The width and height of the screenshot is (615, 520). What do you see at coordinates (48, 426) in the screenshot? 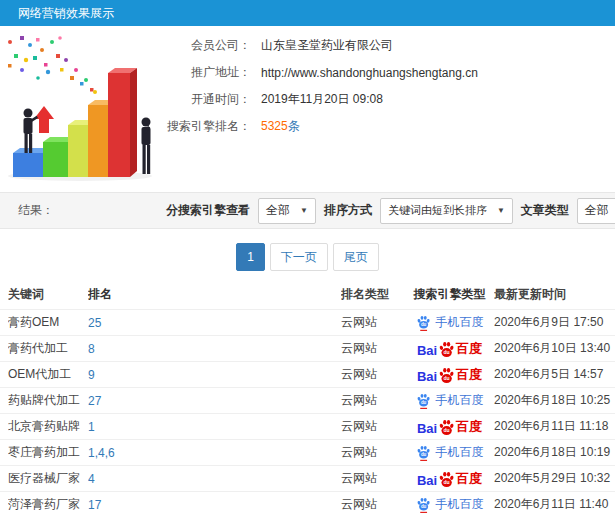
I see `keyword-cell: 北京膏药贴牌` at bounding box center [48, 426].